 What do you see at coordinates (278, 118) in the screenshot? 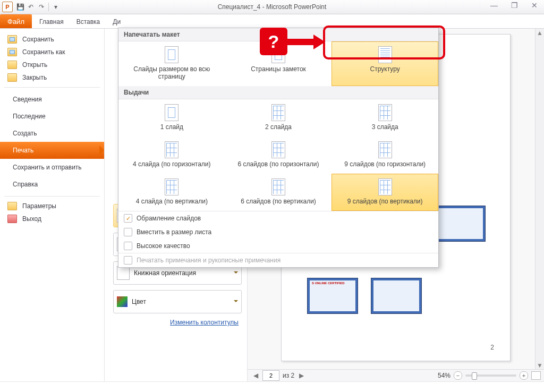
I see `handout-2: 2 слайда` at bounding box center [278, 118].